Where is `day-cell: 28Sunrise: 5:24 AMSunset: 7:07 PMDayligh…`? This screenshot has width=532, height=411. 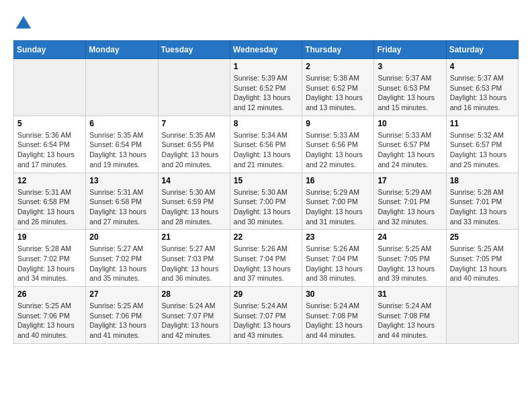
day-cell: 28Sunrise: 5:24 AMSunset: 7:07 PMDayligh… is located at coordinates (193, 316).